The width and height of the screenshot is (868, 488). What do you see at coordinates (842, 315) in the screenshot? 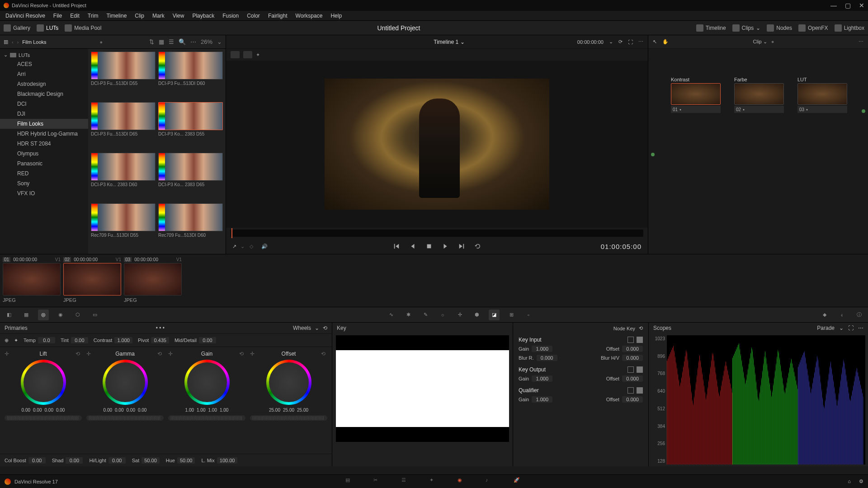
I see `scopes-icon: ⫞` at bounding box center [842, 315].